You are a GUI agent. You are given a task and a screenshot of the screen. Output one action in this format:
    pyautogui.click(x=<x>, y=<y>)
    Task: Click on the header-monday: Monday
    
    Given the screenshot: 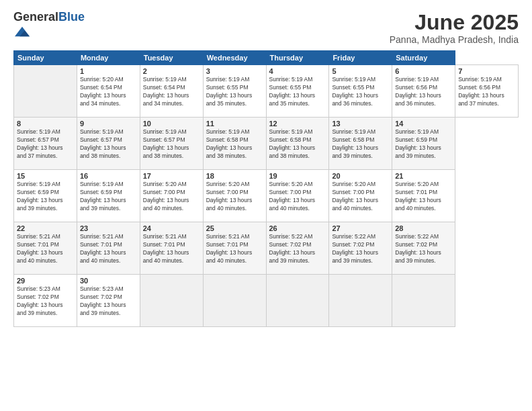 What is the action you would take?
    pyautogui.click(x=108, y=58)
    